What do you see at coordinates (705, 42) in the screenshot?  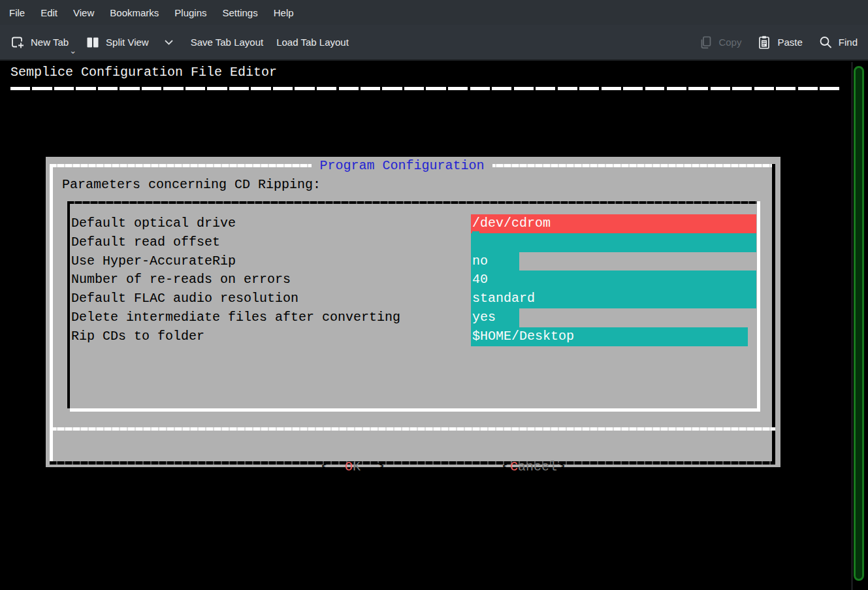 I see `copy-icon` at bounding box center [705, 42].